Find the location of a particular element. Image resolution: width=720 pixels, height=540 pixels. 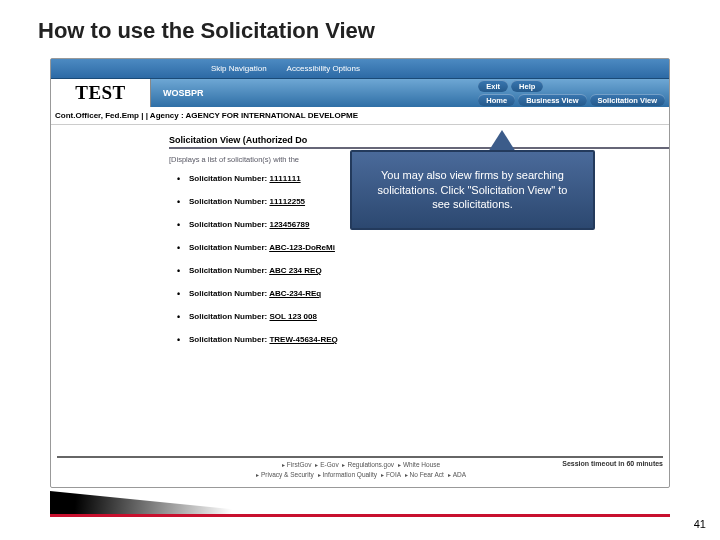

footer-link: FOIA is located at coordinates (394, 474).